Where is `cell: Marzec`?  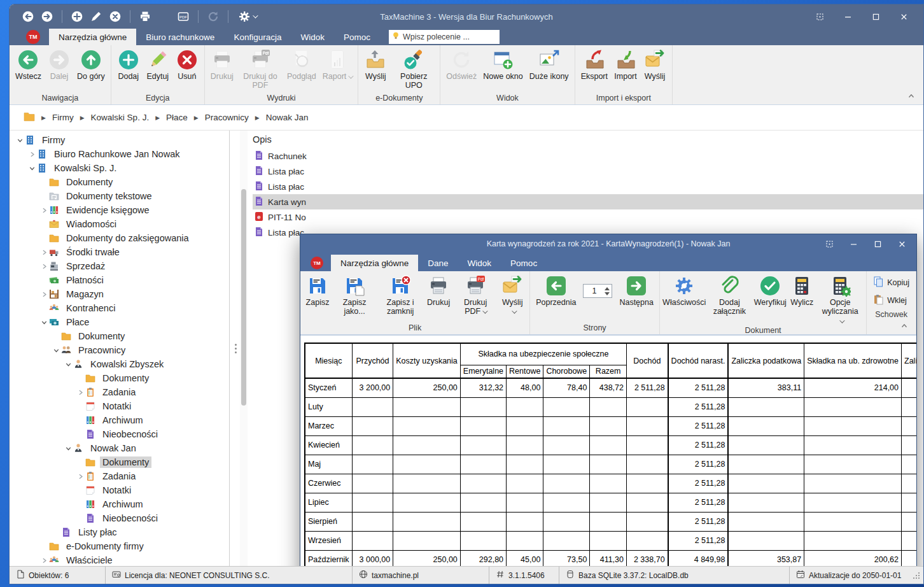
cell: Marzec is located at coordinates (328, 426).